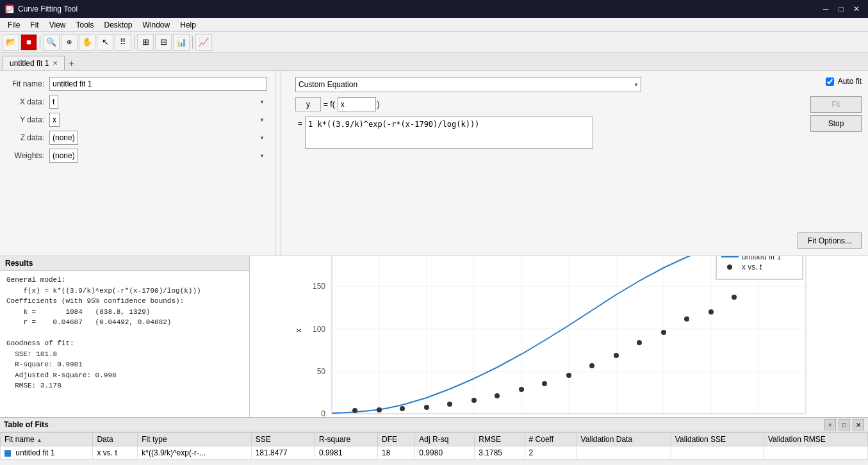  I want to click on cell-fit-type: k*((3.9/k)^exp(-r-..., so click(195, 453).